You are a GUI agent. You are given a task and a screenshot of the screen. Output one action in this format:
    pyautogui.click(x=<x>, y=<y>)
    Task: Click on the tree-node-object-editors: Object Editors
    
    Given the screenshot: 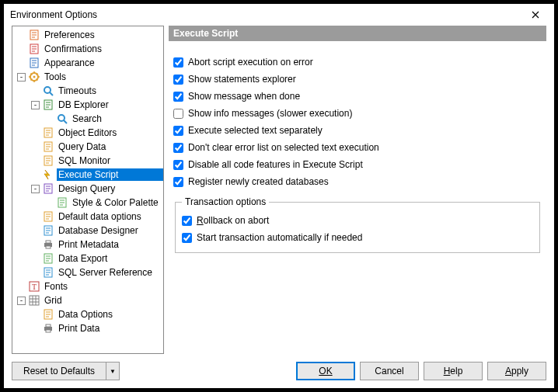 What is the action you would take?
    pyautogui.click(x=88, y=133)
    